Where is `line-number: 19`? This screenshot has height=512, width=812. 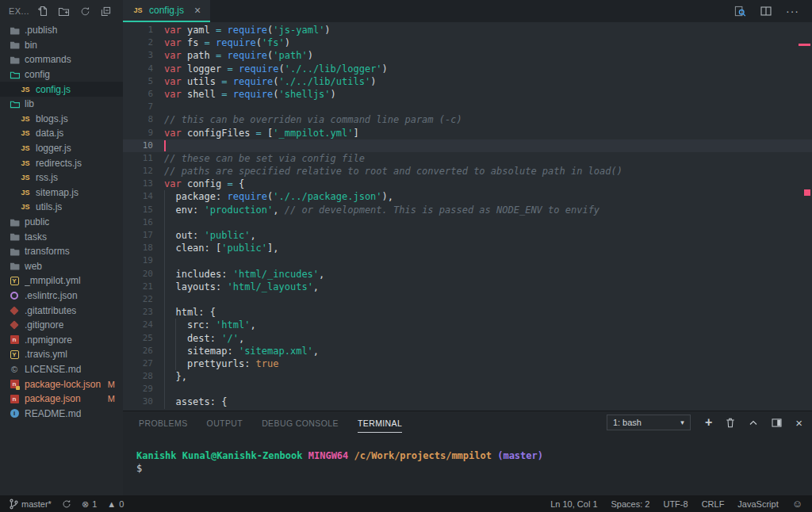 line-number: 19 is located at coordinates (138, 261).